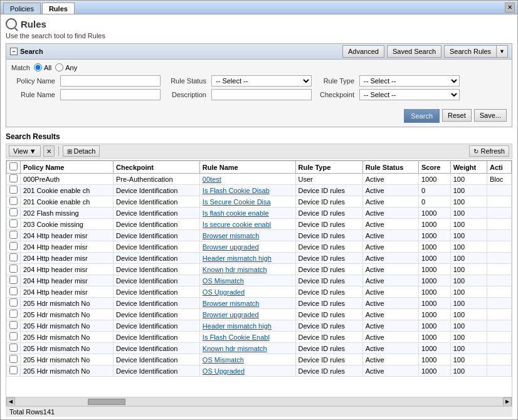  Describe the element at coordinates (237, 202) in the screenshot. I see `rule-name-link: Is Secure Cookie Disa` at that location.